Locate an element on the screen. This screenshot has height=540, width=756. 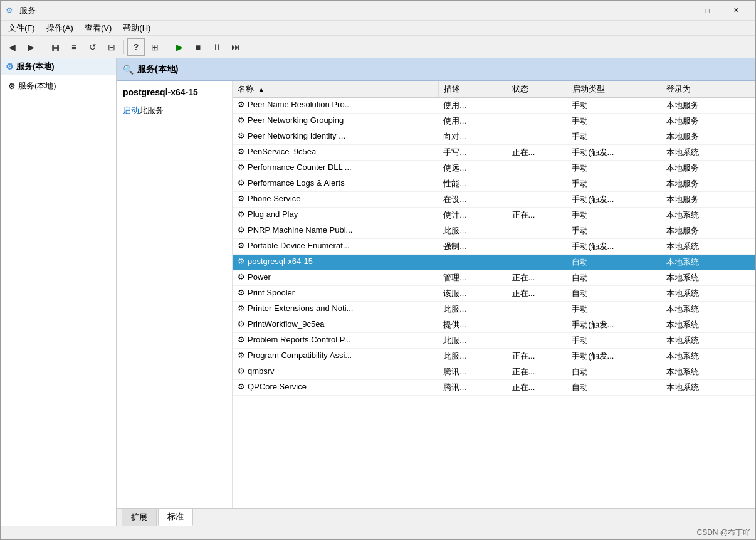
table-row: ⚙Peer Name Resolution Pro...使用...手动本地服务 is located at coordinates (494, 105).